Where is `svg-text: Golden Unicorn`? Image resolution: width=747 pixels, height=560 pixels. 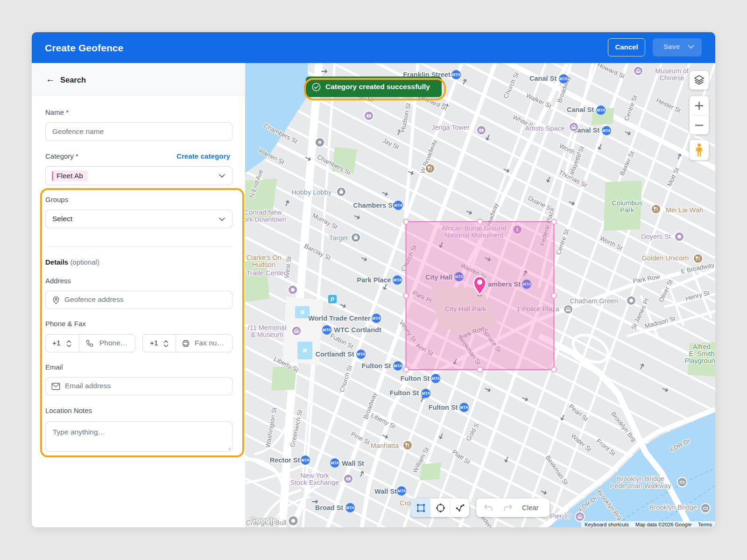
svg-text: Golden Unicorn is located at coordinates (666, 258).